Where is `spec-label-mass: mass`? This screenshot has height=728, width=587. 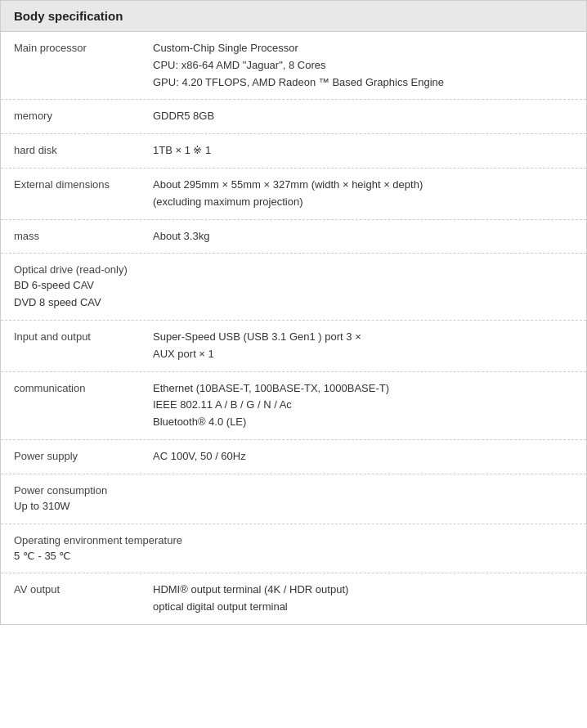
spec-label-mass: mass is located at coordinates (83, 236).